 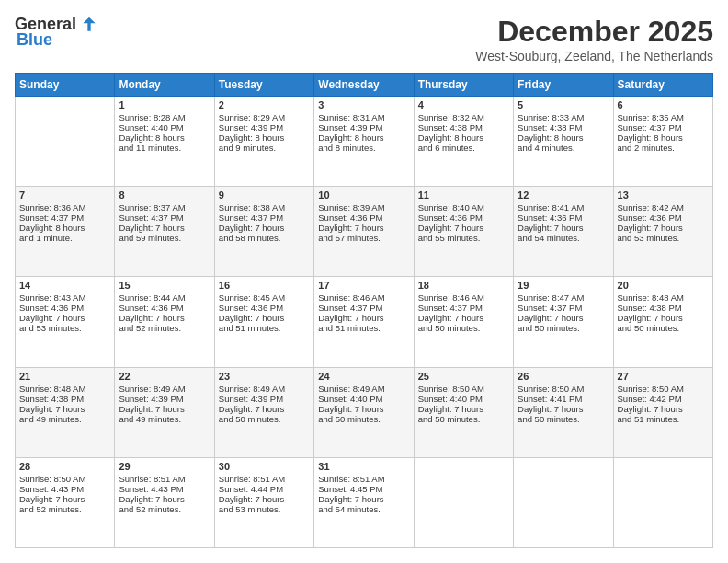 What do you see at coordinates (364, 232) in the screenshot?
I see `calendar-cell: 10Sunrise: 8:39 AMSunset: 4:36 PMDayligh…` at bounding box center [364, 232].